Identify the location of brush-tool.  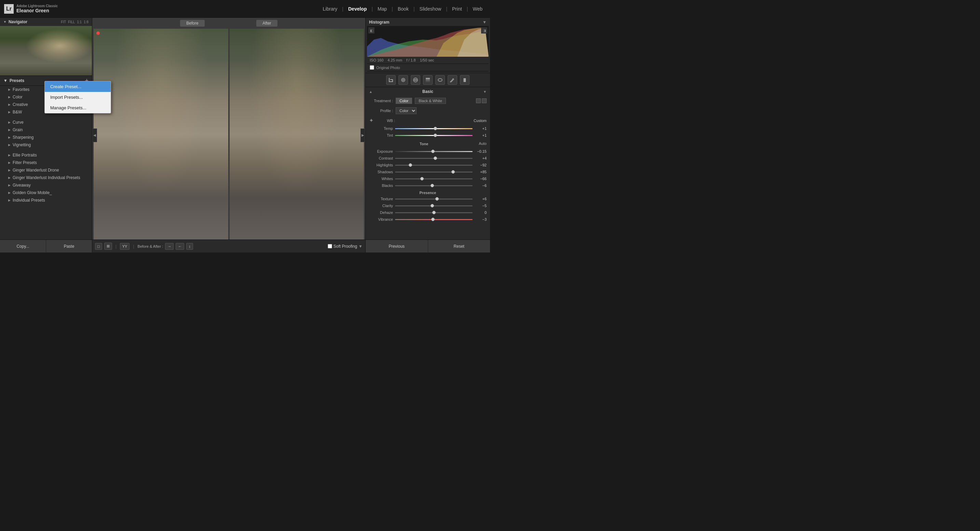
(453, 80).